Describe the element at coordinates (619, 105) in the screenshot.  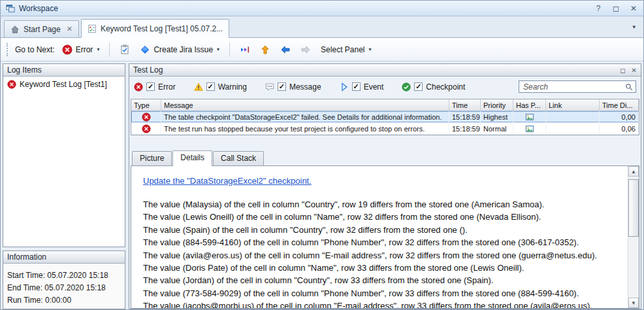
I see `col-time-diff: Time Di...` at that location.